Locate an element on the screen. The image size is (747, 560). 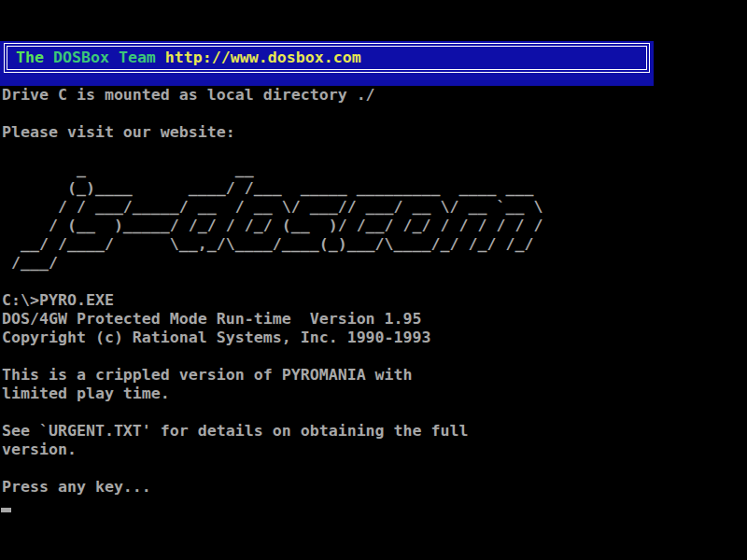
text-cursor is located at coordinates (6, 510).